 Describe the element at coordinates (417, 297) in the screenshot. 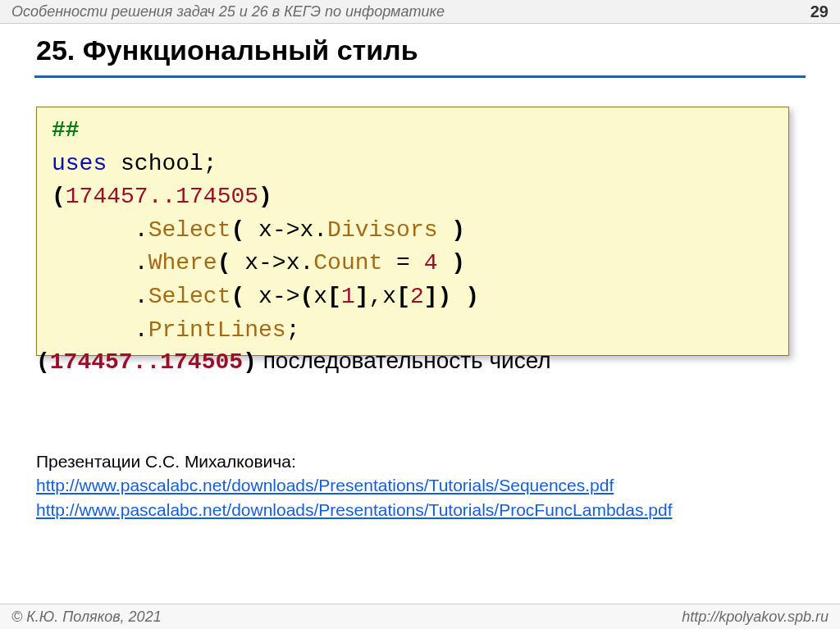

I see `code-two: 2` at that location.